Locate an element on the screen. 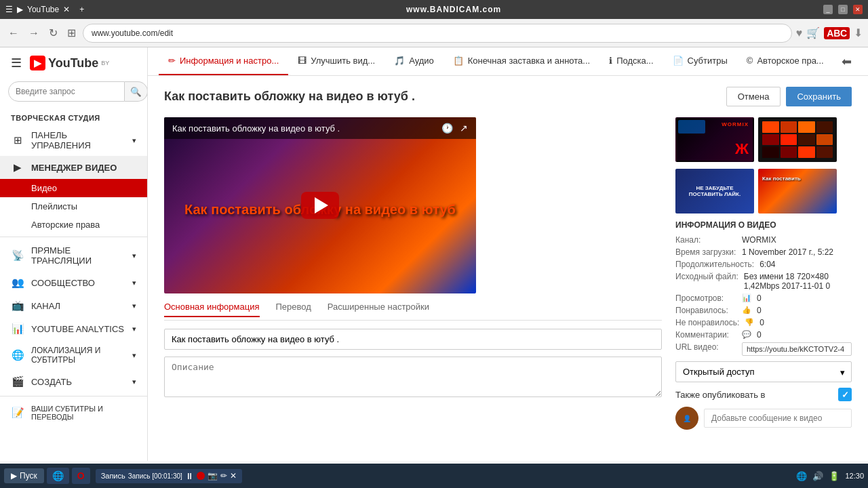 This screenshot has width=868, height=488. browser-taskbar-btn: 🌐 is located at coordinates (58, 476).